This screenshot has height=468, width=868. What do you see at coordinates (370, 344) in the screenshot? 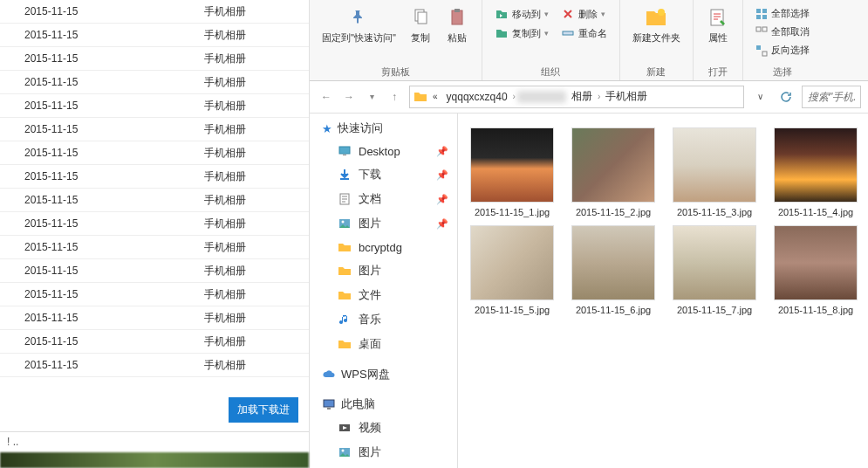
I see `sidebar-item-label: 桌面` at bounding box center [370, 344].